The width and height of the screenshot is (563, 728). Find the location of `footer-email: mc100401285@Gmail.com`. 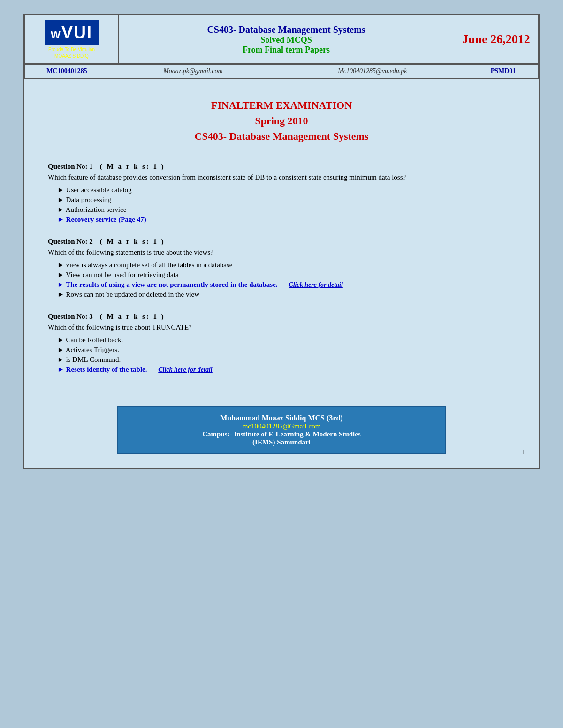

footer-email: mc100401285@Gmail.com is located at coordinates (282, 427).